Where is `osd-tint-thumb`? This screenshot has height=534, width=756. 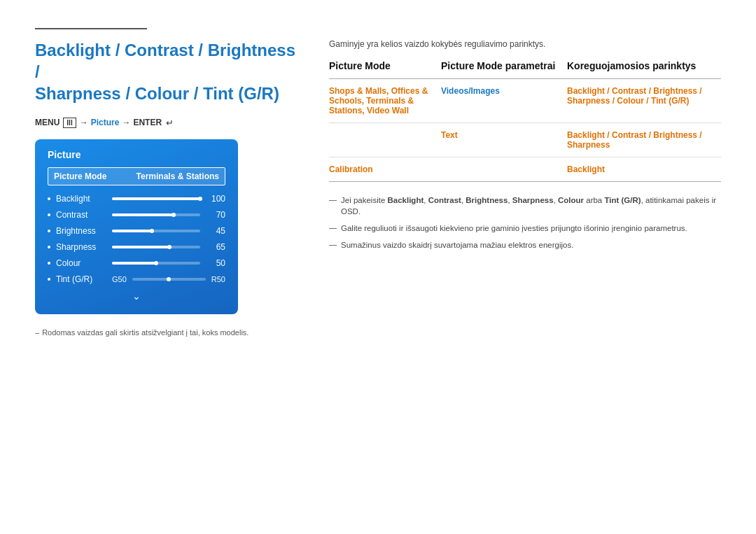
osd-tint-thumb is located at coordinates (169, 279).